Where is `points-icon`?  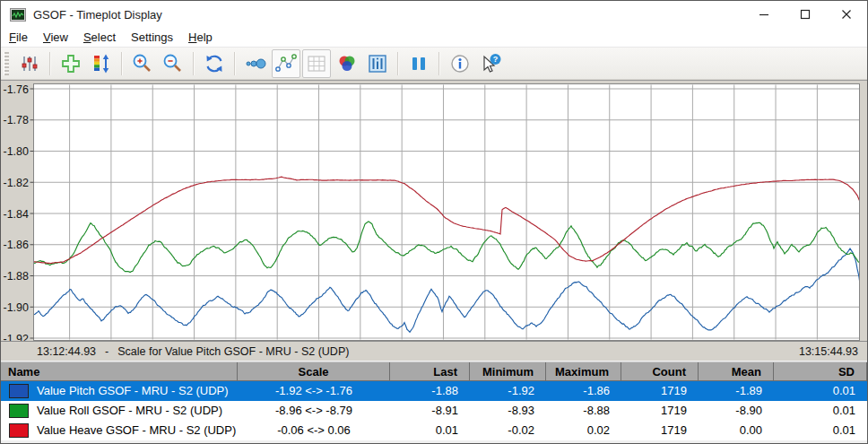
points-icon is located at coordinates (256, 64).